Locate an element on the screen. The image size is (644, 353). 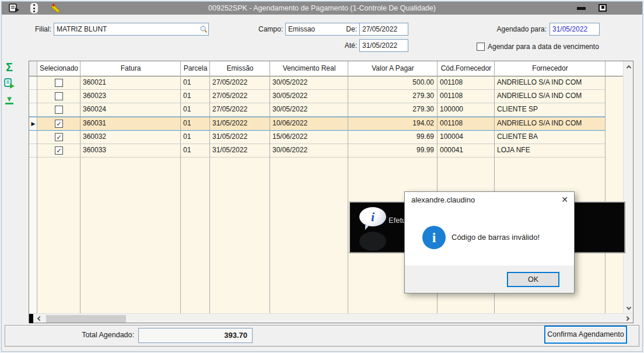
header-fornecedor: Fornecedor is located at coordinates (550, 69).